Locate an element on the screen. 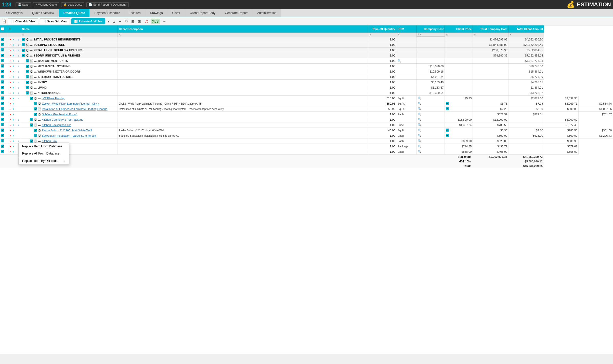 This screenshot has width=613, height=364. filter-total-company-clear: ✕ is located at coordinates (475, 35).